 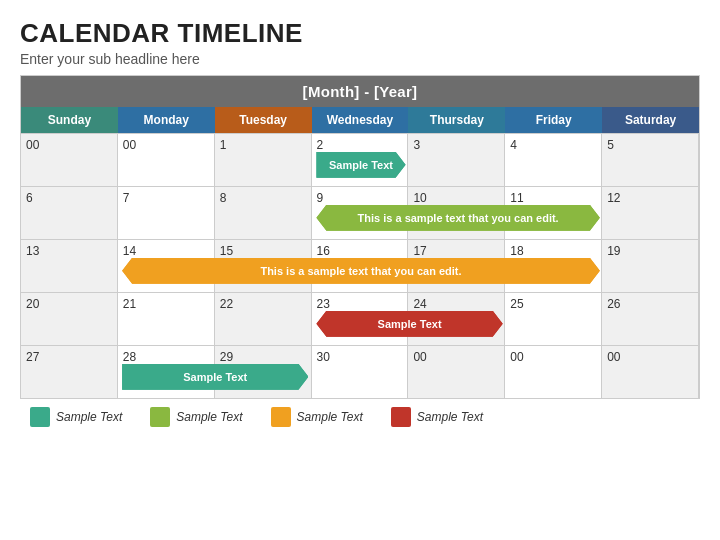 I want to click on cell-number: 17, so click(x=420, y=251).